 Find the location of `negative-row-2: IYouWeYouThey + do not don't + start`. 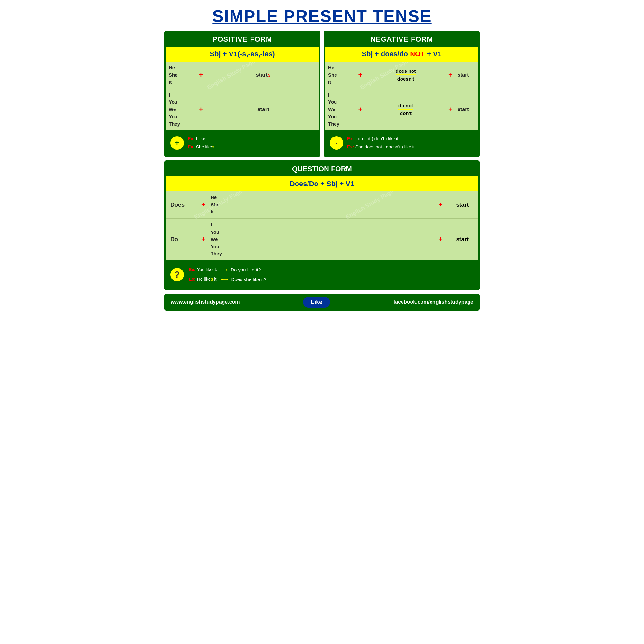

negative-row-2: IYouWeYouThey + do not don't + start is located at coordinates (402, 110).